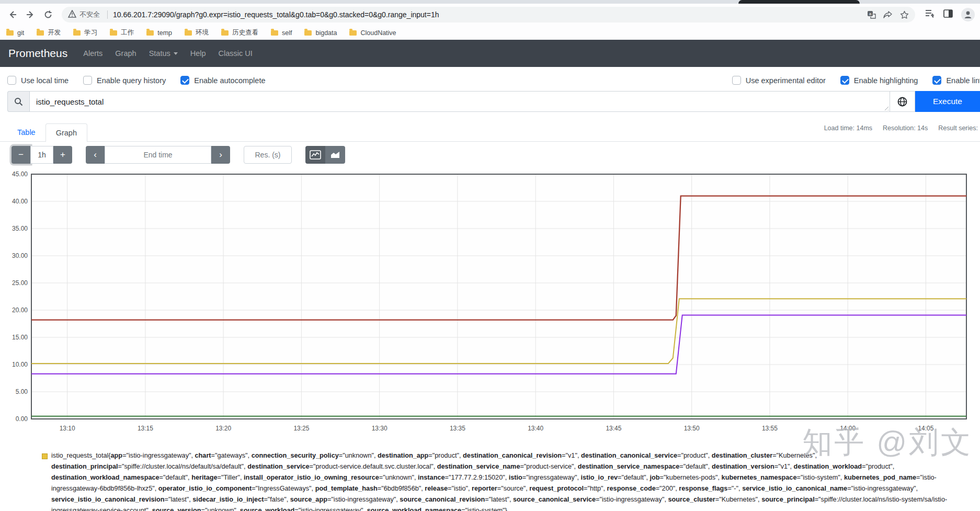 The height and width of the screenshot is (511, 980). What do you see at coordinates (21, 155) in the screenshot?
I see `range-decrease-button: −` at bounding box center [21, 155].